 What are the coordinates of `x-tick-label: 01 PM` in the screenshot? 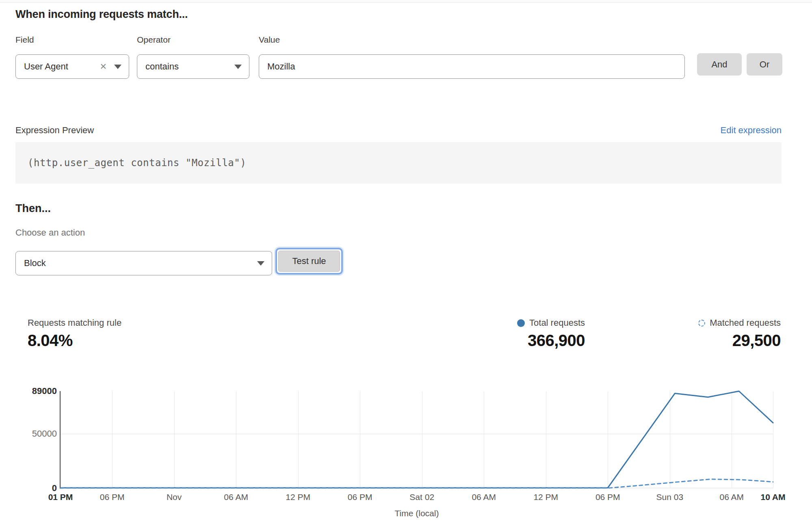 It's located at (61, 497).